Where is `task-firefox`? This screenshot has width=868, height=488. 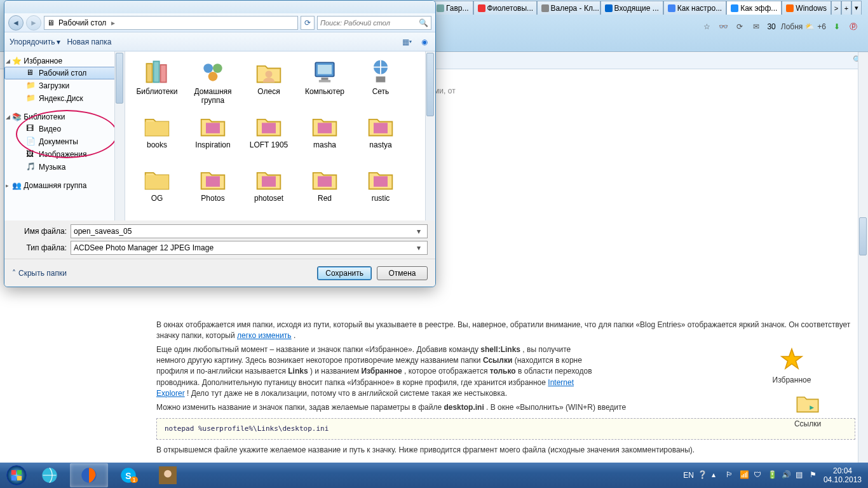 task-firefox is located at coordinates (89, 475).